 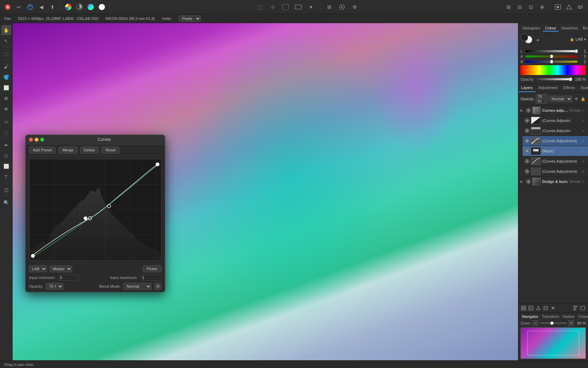 What do you see at coordinates (524, 308) in the screenshot?
I see `add-pixel-layer-btn` at bounding box center [524, 308].